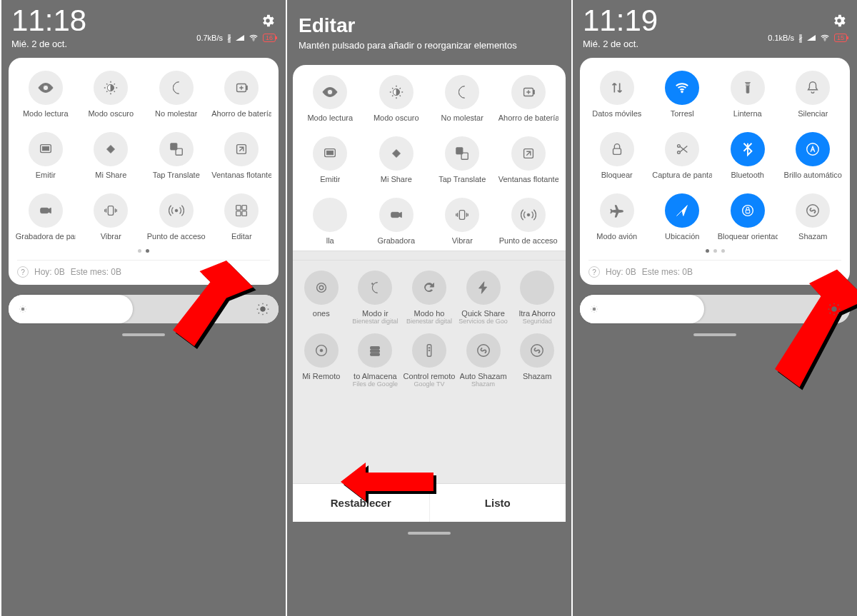 This screenshot has width=857, height=616. What do you see at coordinates (483, 360) in the screenshot?
I see `tile-shazam: Auto ShazamShazam` at bounding box center [483, 360].